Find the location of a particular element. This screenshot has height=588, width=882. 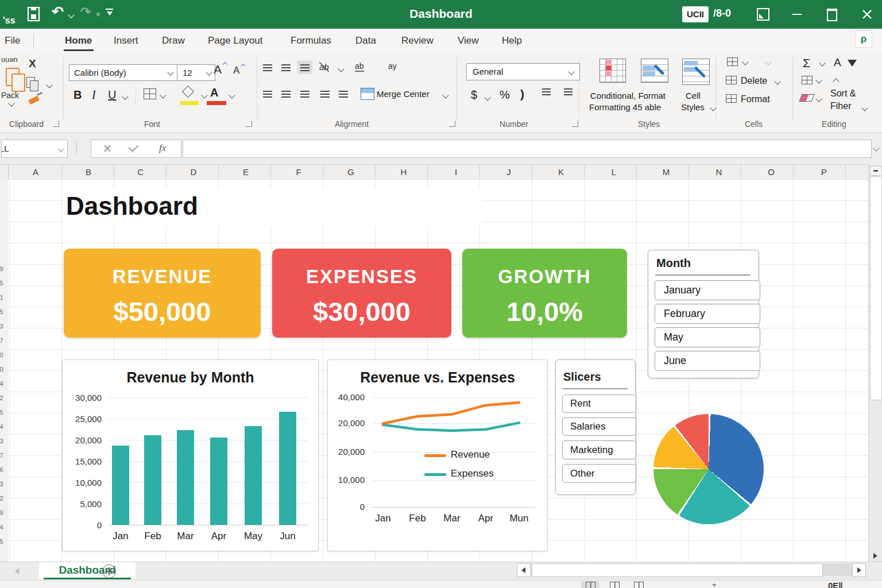

sheet-nav-left-icon is located at coordinates (17, 571).